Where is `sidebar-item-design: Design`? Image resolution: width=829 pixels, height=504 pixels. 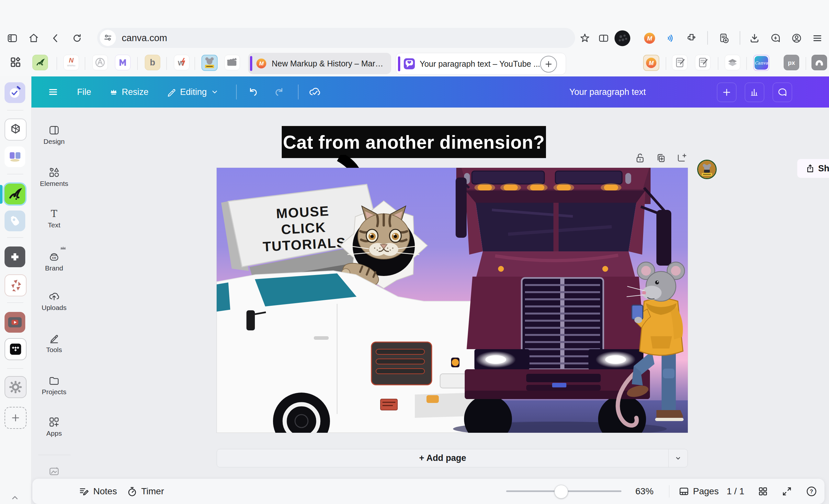 sidebar-item-design: Design is located at coordinates (54, 135).